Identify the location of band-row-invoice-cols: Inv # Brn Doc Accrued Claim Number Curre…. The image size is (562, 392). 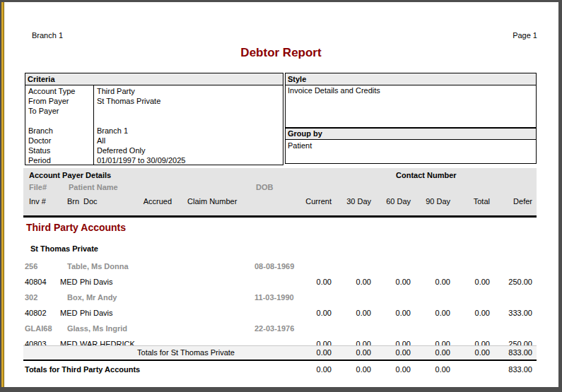
(281, 202).